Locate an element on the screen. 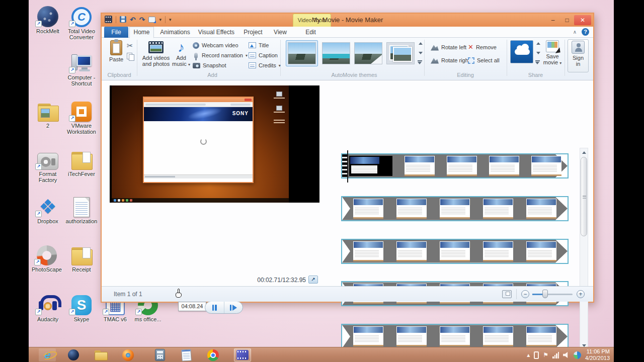 Image resolution: width=644 pixels, height=362 pixels. taskbar-calculator is located at coordinates (160, 355).